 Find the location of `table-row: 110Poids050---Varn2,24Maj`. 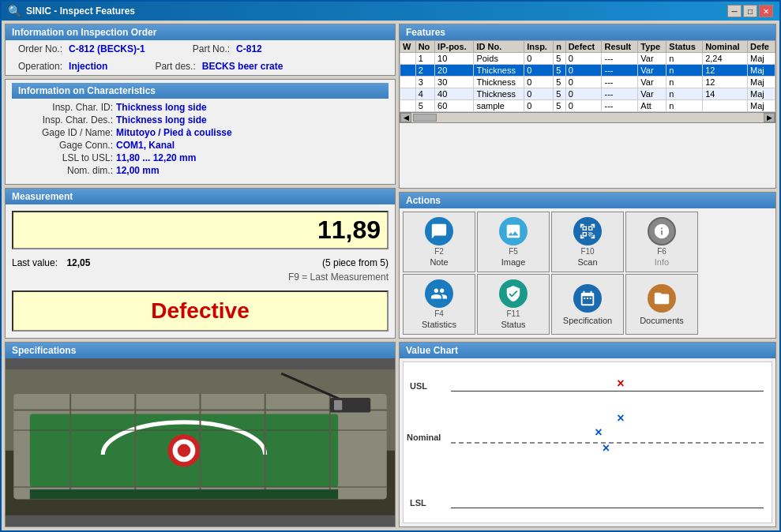

table-row: 110Poids050---Varn2,24Maj is located at coordinates (588, 58).